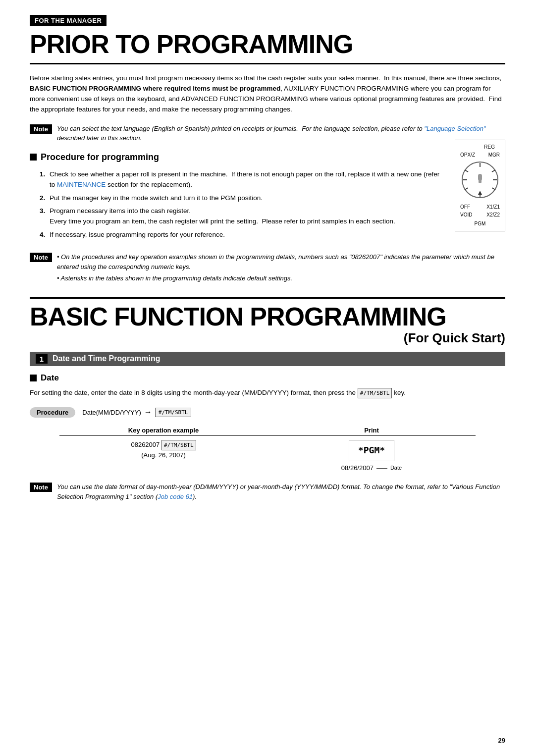  I want to click on section-bar-1: 1 Date and Time Programming, so click(268, 359).